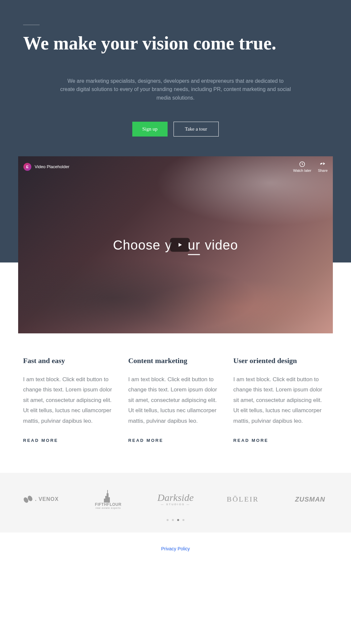 The height and width of the screenshot is (644, 351). What do you see at coordinates (323, 164) in the screenshot?
I see `share-icon` at bounding box center [323, 164].